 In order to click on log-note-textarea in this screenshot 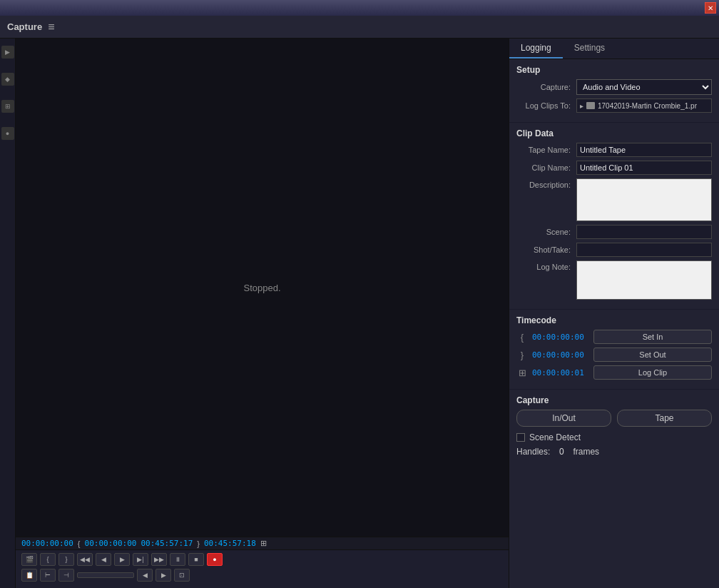, I will do `click(644, 280)`.